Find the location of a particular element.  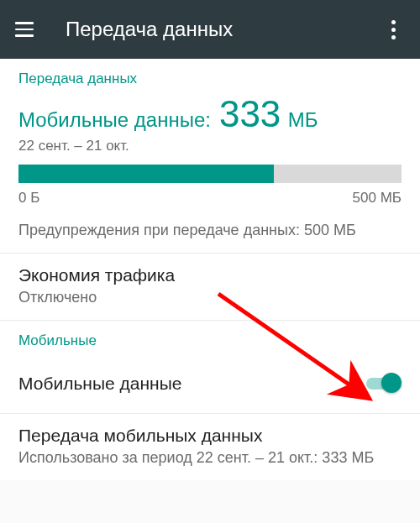

usage-bar-remaining is located at coordinates (338, 174).